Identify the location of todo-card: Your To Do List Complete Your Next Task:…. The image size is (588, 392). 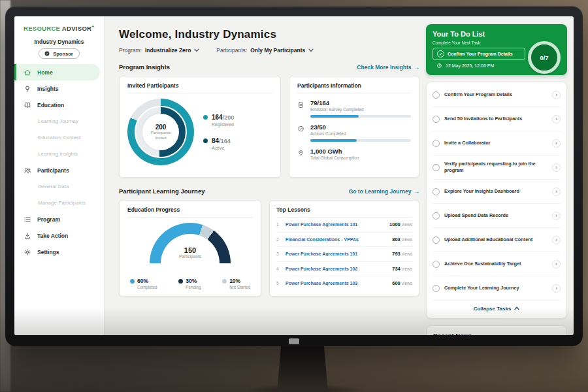
(497, 50).